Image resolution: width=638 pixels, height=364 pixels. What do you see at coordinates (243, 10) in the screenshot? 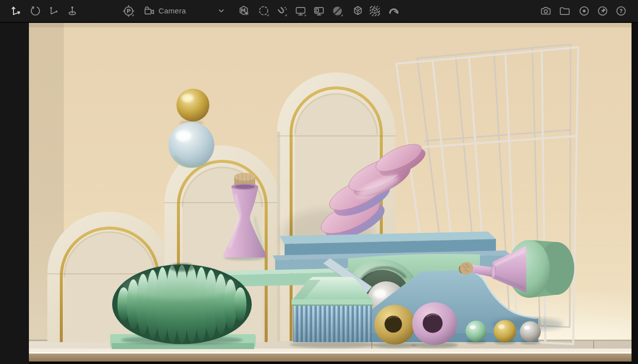
I see `svg-text: M` at bounding box center [243, 10].